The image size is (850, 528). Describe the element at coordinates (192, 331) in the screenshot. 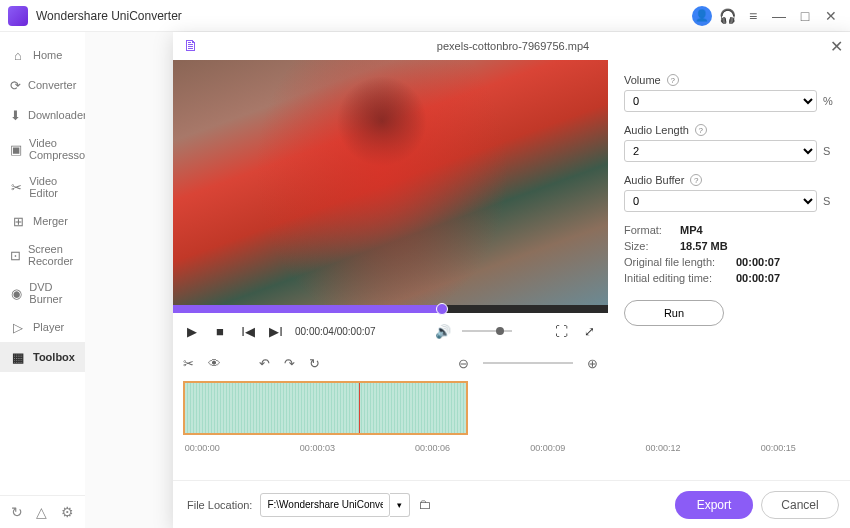

I see `play-button: ▶` at that location.